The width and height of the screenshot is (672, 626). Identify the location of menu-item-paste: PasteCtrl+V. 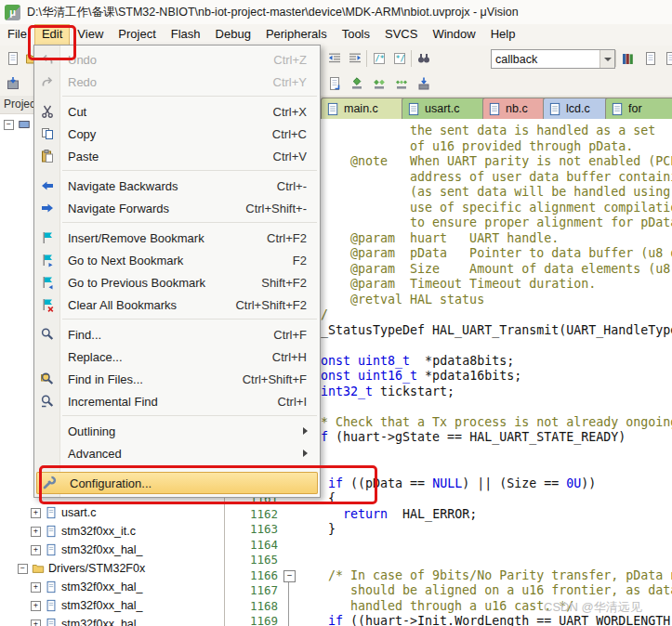
(177, 156).